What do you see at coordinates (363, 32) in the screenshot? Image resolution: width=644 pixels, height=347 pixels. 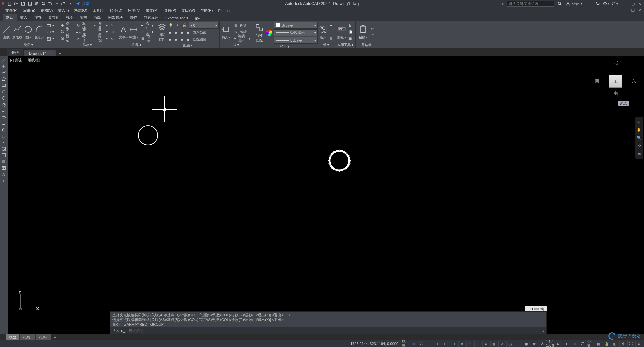 I see `paste-button: 粘贴` at bounding box center [363, 32].